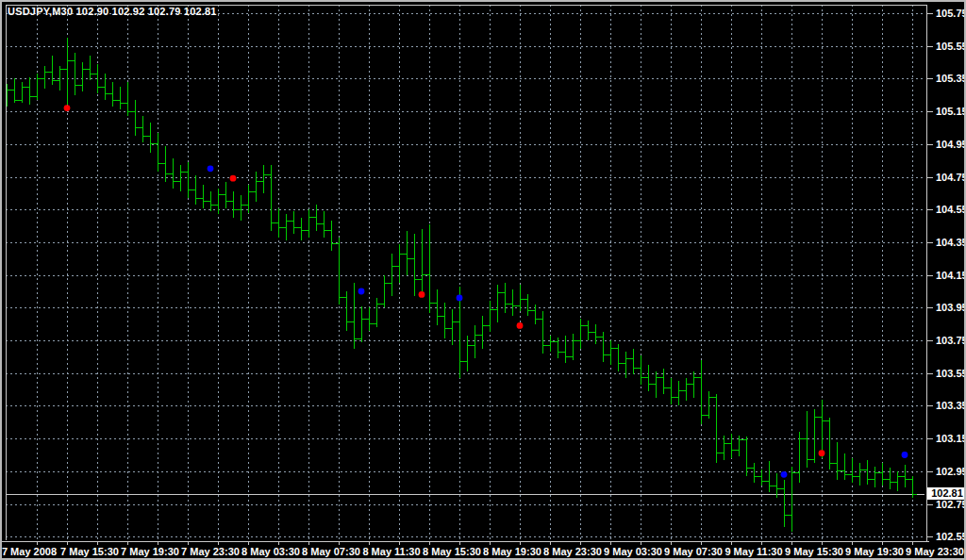 The height and width of the screenshot is (560, 966). What do you see at coordinates (951, 242) in the screenshot?
I see `price-axis-label: 104.35` at bounding box center [951, 242].